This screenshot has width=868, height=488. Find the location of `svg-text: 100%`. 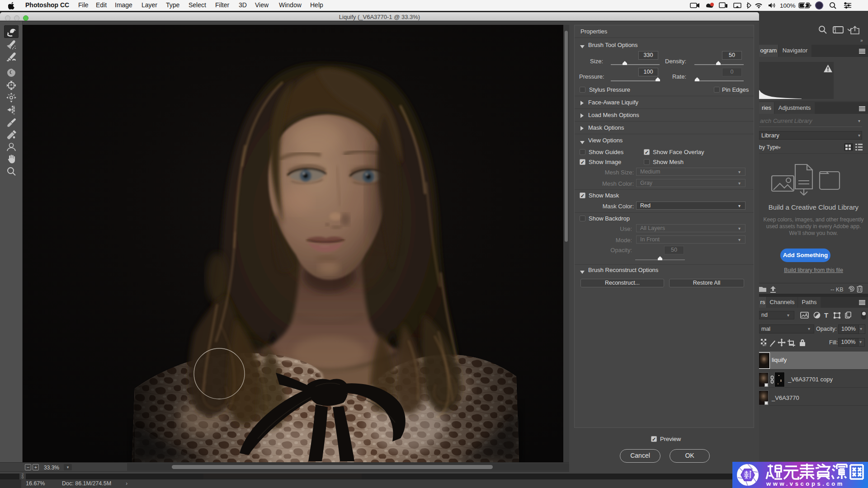

svg-text: 100% is located at coordinates (788, 5).